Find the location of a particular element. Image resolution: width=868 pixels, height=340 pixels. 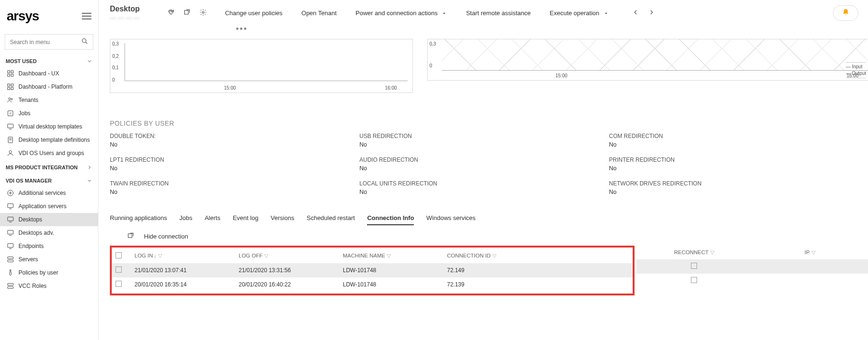

chevron-right-icon is located at coordinates (89, 167).